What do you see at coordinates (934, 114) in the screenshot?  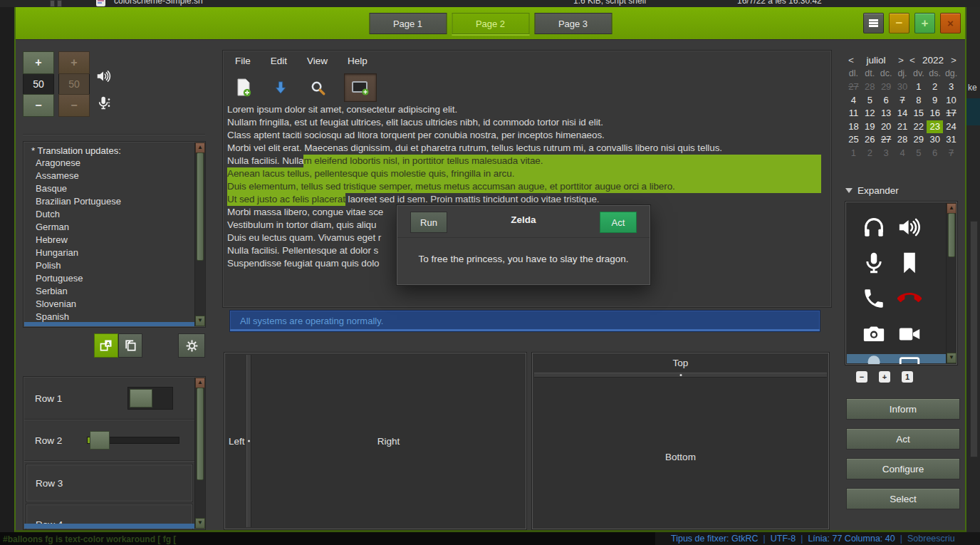 I see `calendar-day: 16` at bounding box center [934, 114].